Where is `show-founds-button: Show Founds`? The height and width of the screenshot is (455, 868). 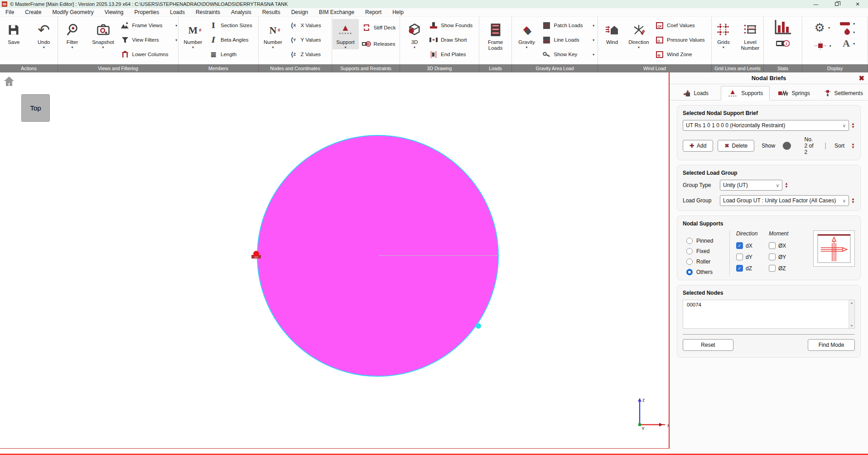
show-founds-button: Show Founds is located at coordinates (452, 25).